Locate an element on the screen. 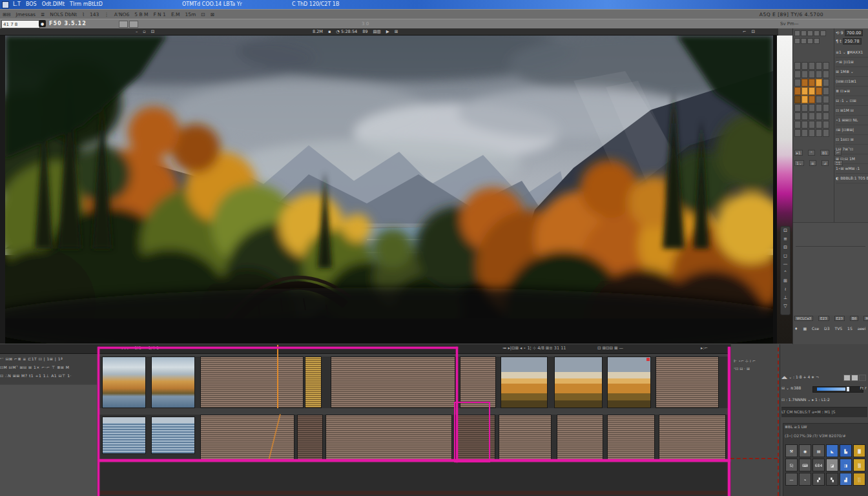 The width and height of the screenshot is (868, 496). preview-header-icon: ▫ is located at coordinates (144, 32).